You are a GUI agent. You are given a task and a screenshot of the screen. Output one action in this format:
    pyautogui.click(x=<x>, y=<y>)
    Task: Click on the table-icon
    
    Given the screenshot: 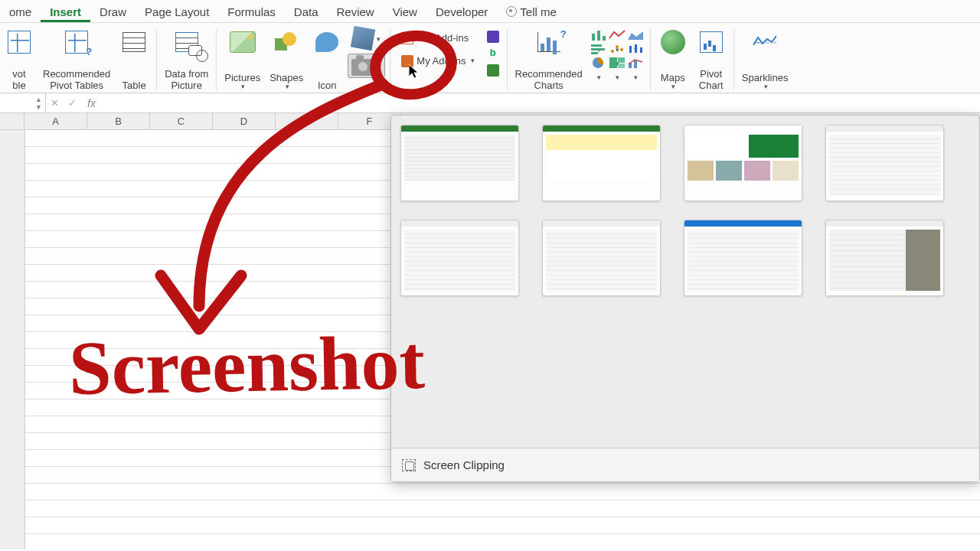 What is the action you would take?
    pyautogui.click(x=134, y=42)
    